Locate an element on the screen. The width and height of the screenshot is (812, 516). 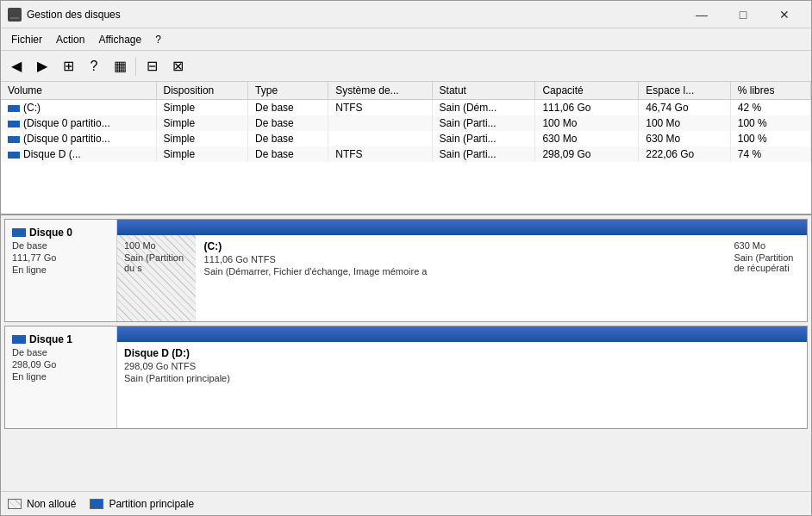
legend-primary: Partition principale is located at coordinates (141, 504).